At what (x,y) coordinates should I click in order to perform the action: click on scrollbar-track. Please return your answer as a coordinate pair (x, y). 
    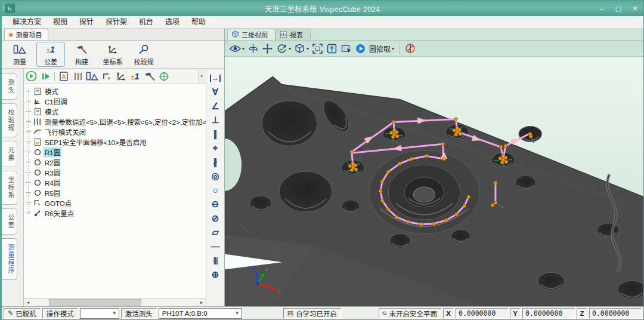
    Looking at the image, I should click on (114, 302).